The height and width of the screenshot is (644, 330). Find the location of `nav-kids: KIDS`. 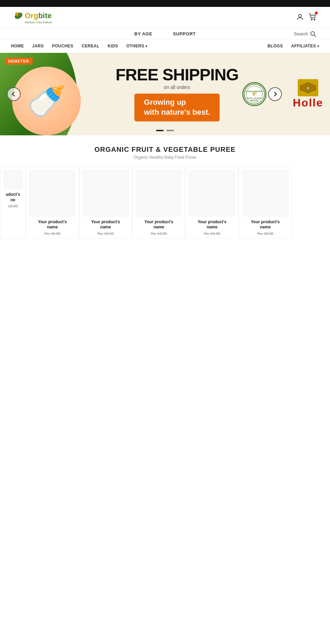

nav-kids: KIDS is located at coordinates (113, 46).